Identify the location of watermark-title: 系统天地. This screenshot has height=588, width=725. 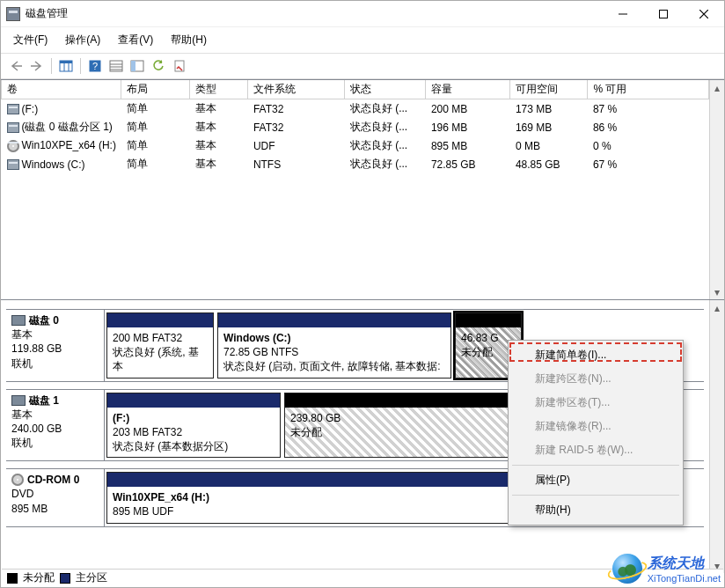
(685, 563).